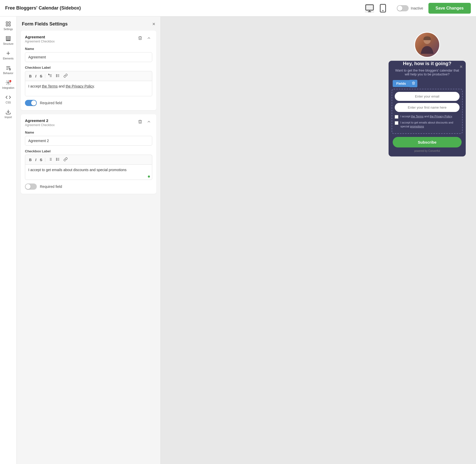  What do you see at coordinates (154, 24) in the screenshot?
I see `panel-close-button: ×` at bounding box center [154, 24].